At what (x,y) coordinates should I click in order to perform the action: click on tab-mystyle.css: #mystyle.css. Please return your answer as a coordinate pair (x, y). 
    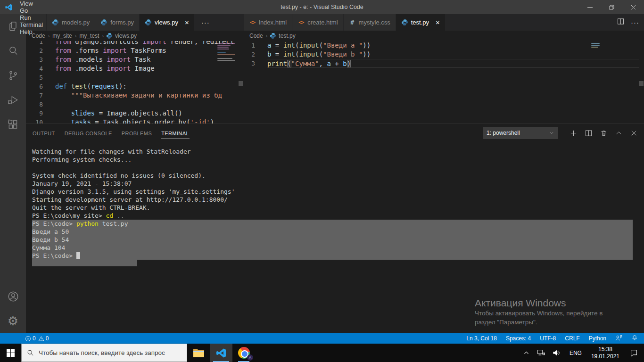
    Looking at the image, I should click on (370, 23).